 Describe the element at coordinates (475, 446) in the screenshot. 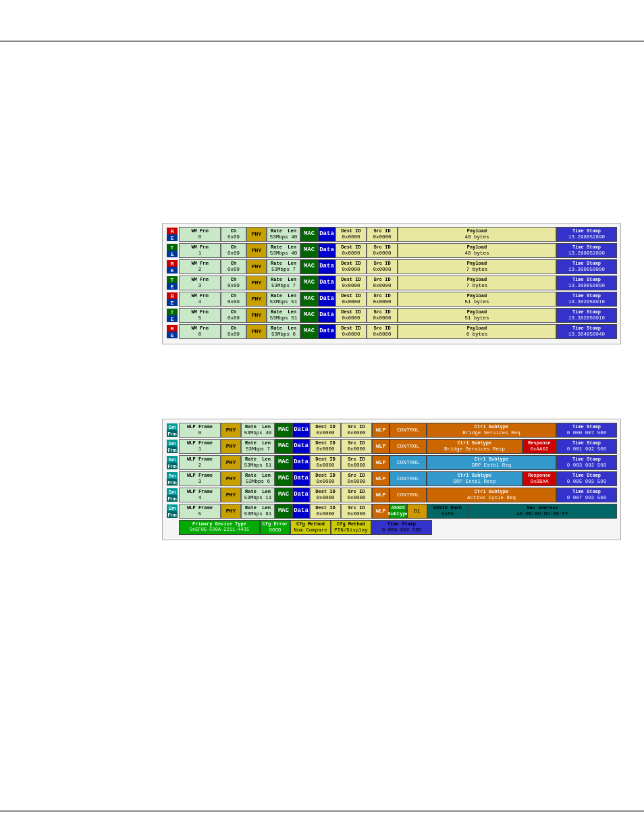

I see `ctrl-subtype-cell: Ctrl Subtype Bridge Services Resp` at that location.